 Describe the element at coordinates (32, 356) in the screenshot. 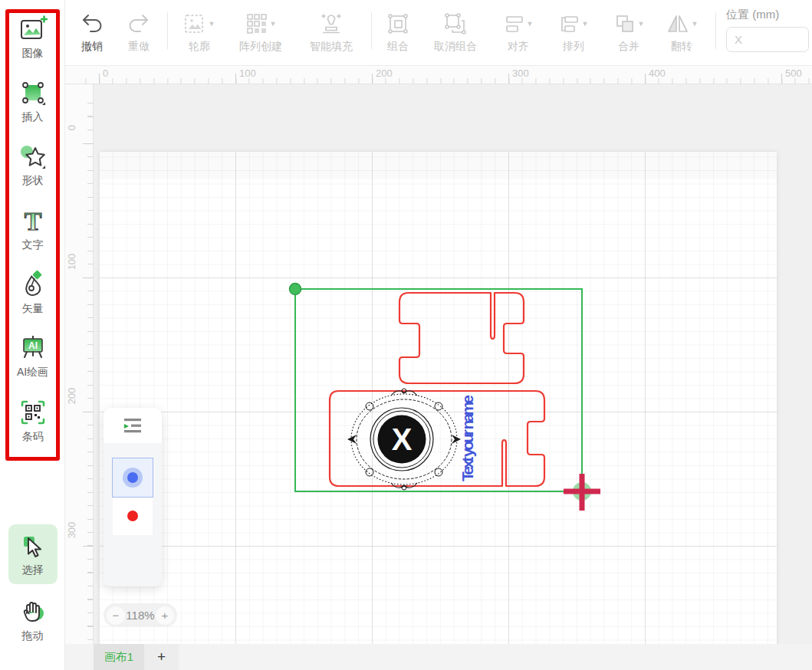

I see `sidebar-item-ai-draw: AI AI绘画` at that location.